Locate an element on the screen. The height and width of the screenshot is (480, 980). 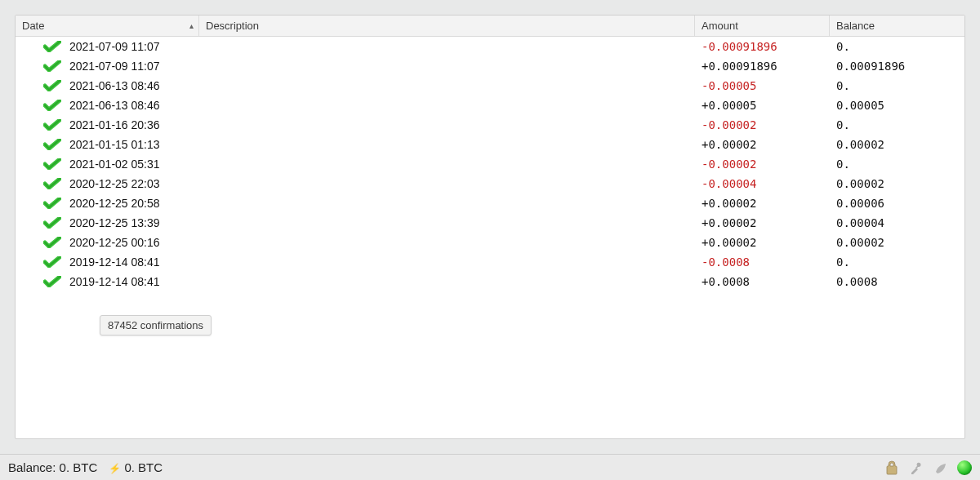
cell-balance: 0.0008 is located at coordinates (897, 282).